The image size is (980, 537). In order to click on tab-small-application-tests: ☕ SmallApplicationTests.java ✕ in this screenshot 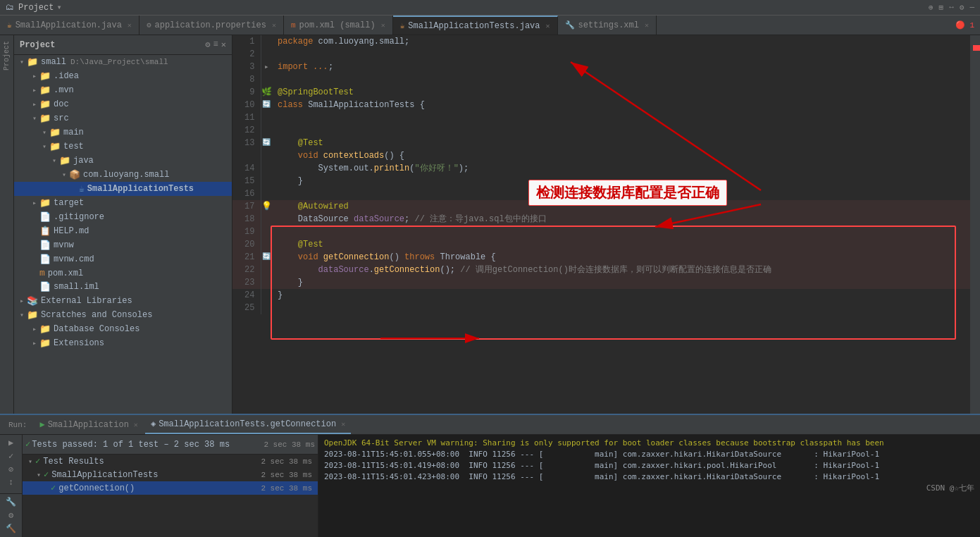, I will do `click(476, 25)`.